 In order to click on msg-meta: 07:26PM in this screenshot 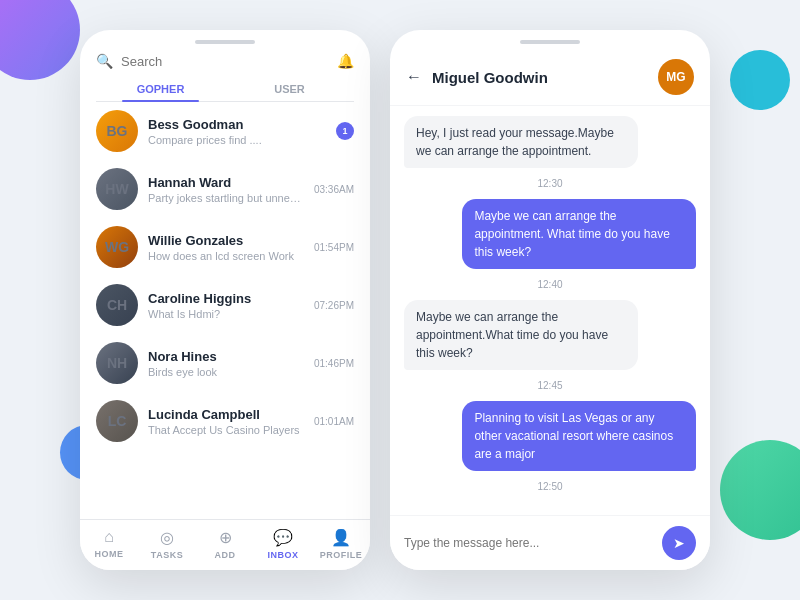, I will do `click(334, 306)`.